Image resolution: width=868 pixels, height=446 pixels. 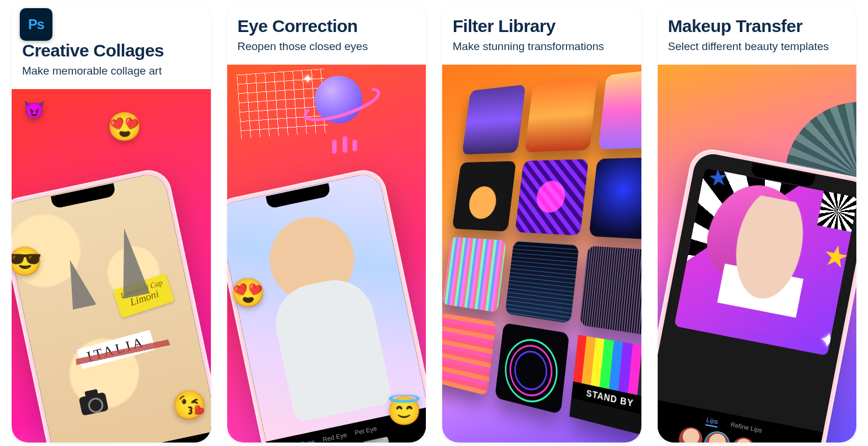 I want to click on kiss-emoji-sticker: 😘, so click(x=189, y=405).